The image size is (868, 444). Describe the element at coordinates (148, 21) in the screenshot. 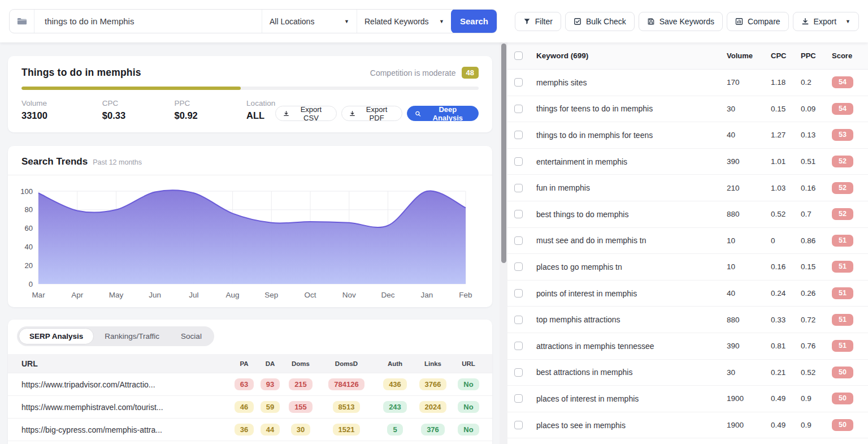

I see `search-input` at that location.